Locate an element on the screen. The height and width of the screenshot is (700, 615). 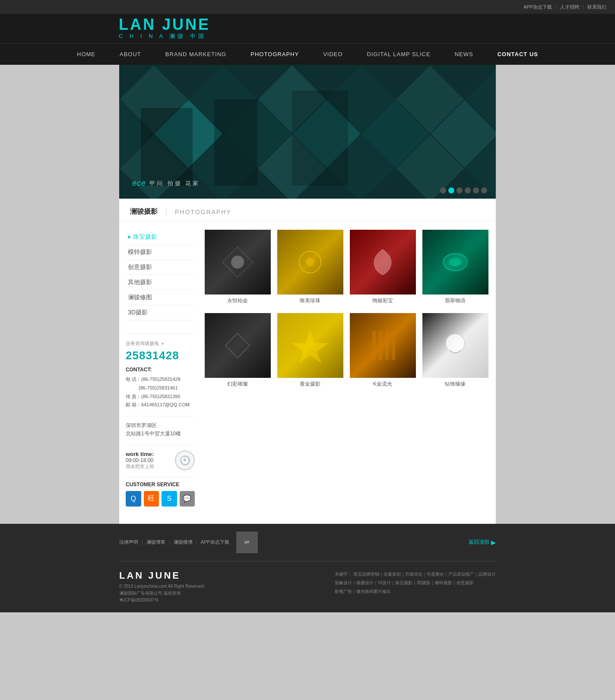
contact-address: 深圳市罗湖区 北站路1号中贸大厦10楼 is located at coordinates (160, 427).